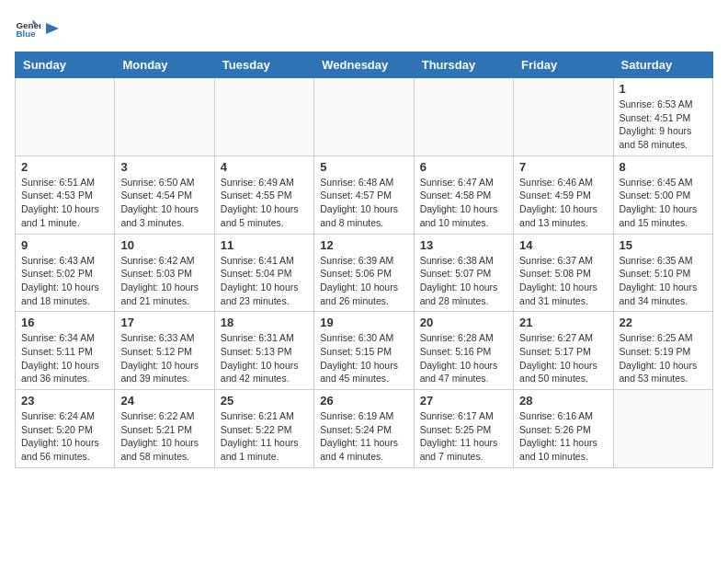 The width and height of the screenshot is (728, 563). I want to click on calendar-week-row: 9Sunrise: 6:43 AMSunset: 5:02 PMDaylight…, so click(364, 272).